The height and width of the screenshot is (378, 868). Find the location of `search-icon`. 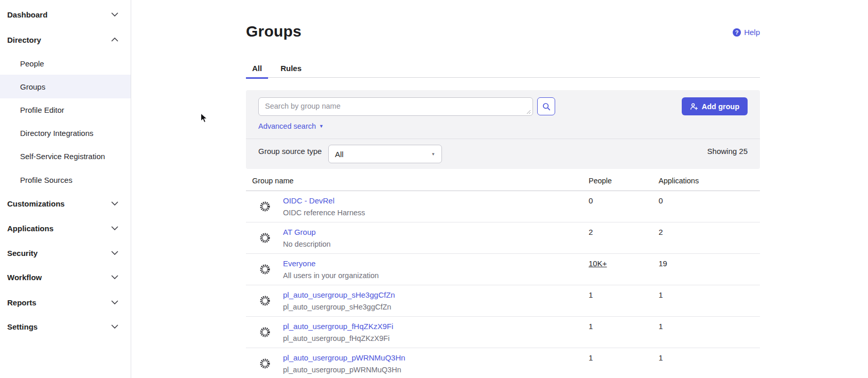

search-icon is located at coordinates (546, 107).